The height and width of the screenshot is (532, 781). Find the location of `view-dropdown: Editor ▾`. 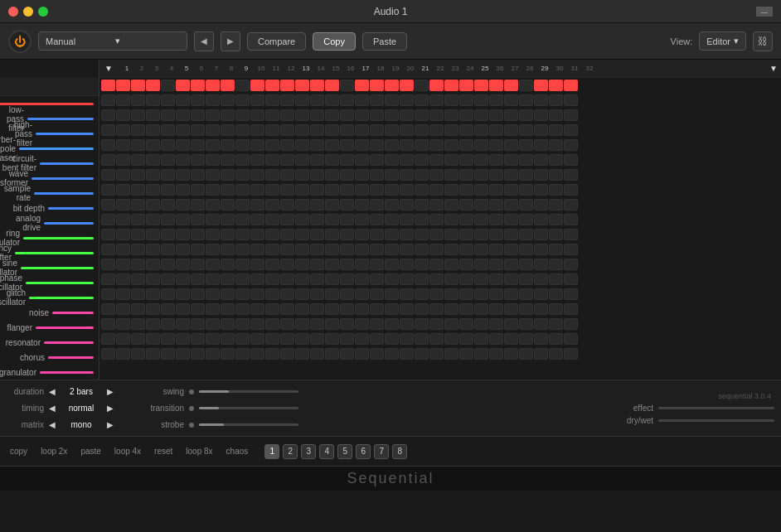

view-dropdown: Editor ▾ is located at coordinates (723, 41).